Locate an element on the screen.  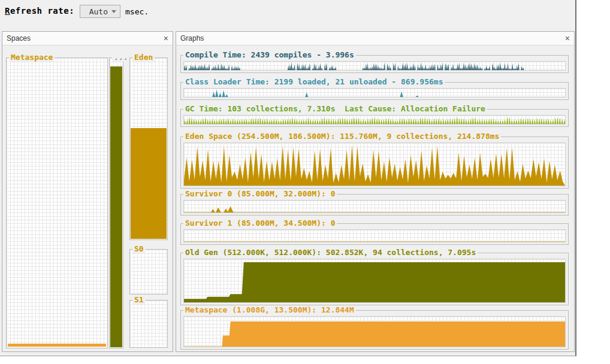
graph-compile-time: Compile Time: 2439 compiles - 3.996s is located at coordinates (375, 64).